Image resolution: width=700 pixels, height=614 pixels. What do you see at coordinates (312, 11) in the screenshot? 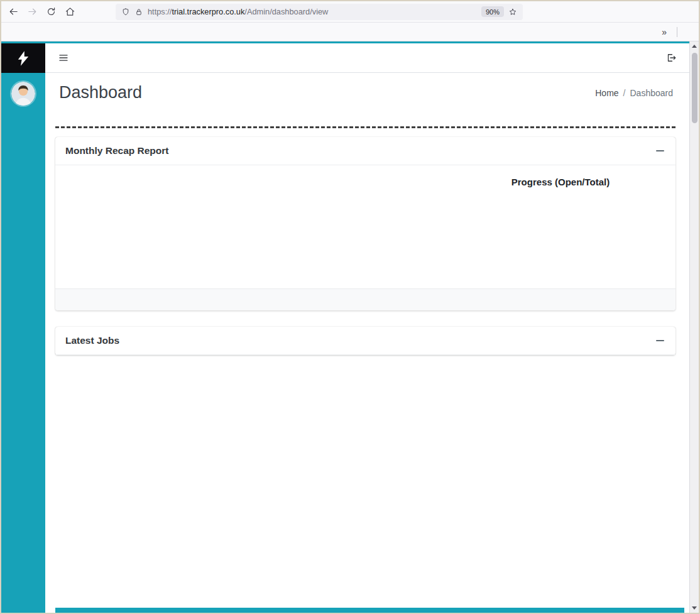
I see `url-text: https://trial.trackerpro.co.uk/Admin/das…` at bounding box center [312, 11].